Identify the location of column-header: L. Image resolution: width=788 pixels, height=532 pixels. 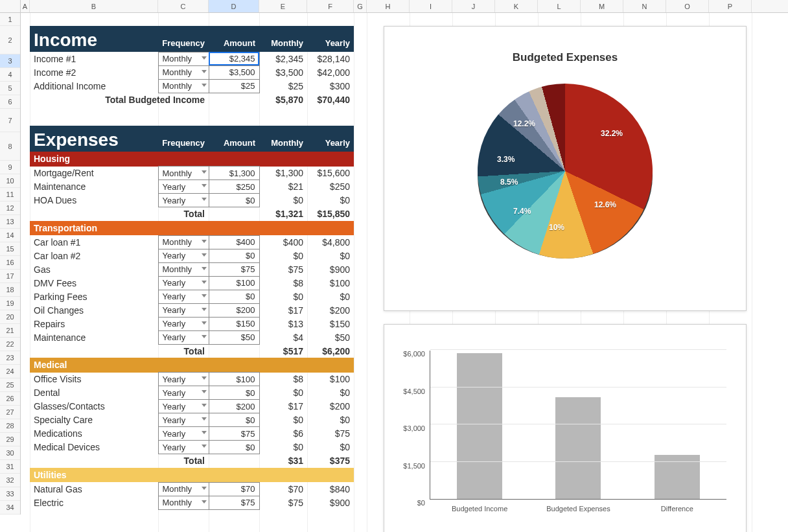
(559, 6).